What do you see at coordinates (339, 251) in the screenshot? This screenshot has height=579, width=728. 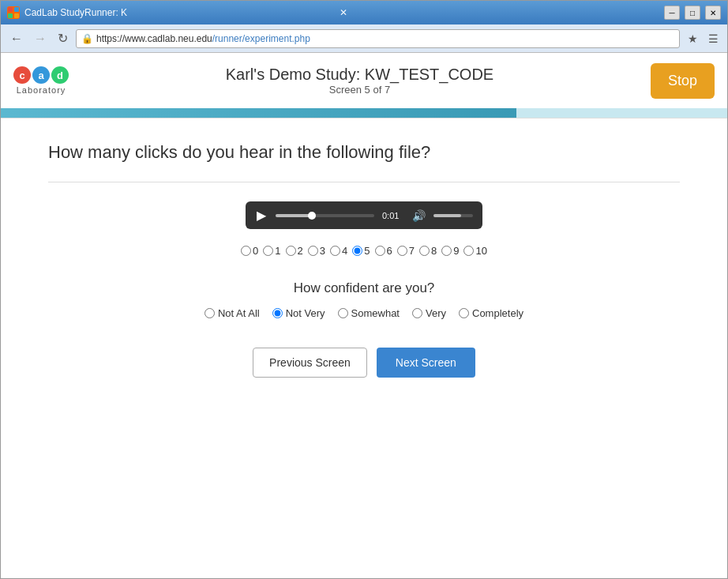 I see `click-radio-4: 4` at bounding box center [339, 251].